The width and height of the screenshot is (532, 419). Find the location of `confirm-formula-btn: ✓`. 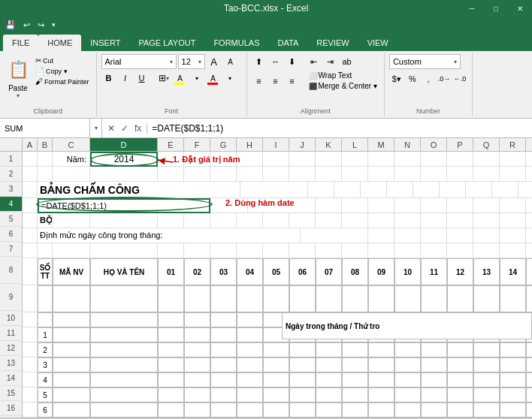

confirm-formula-btn: ✓ is located at coordinates (125, 128).